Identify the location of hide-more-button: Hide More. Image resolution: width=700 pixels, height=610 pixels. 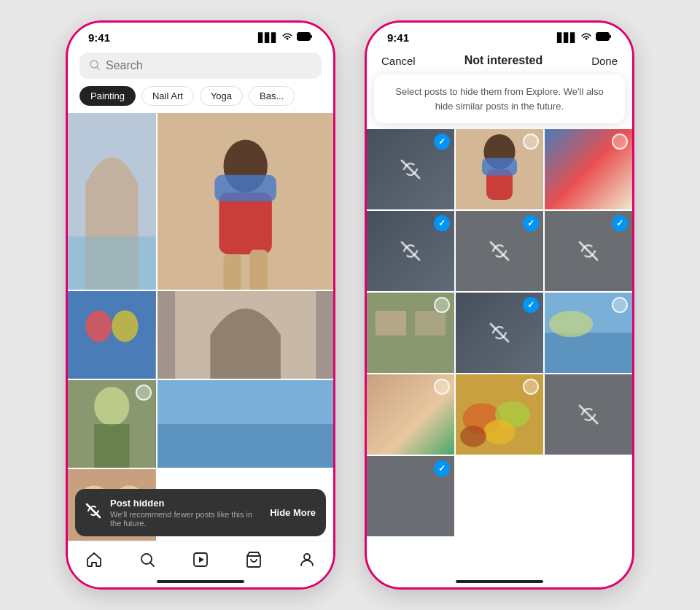
(293, 512).